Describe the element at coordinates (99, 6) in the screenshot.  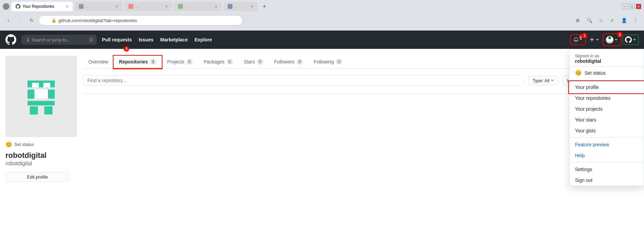
I see `tab-2: ... ✕` at that location.